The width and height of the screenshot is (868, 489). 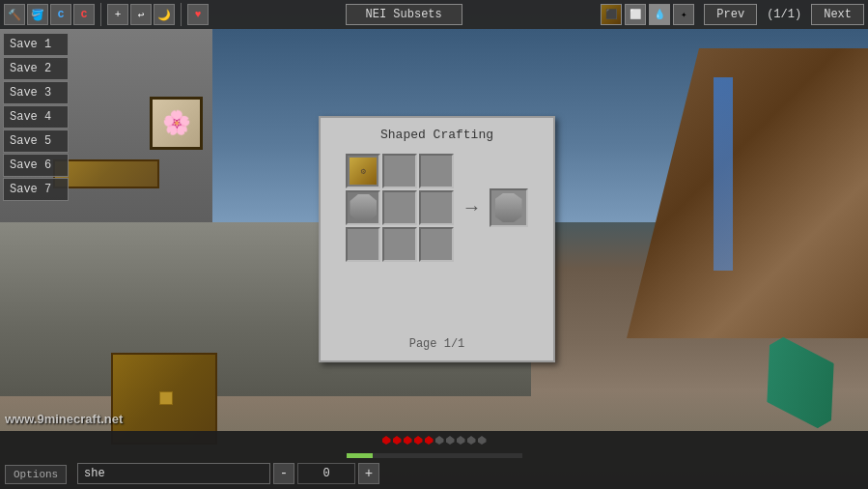 I want to click on nei-subsets-area: NEI Subsets, so click(x=404, y=14).